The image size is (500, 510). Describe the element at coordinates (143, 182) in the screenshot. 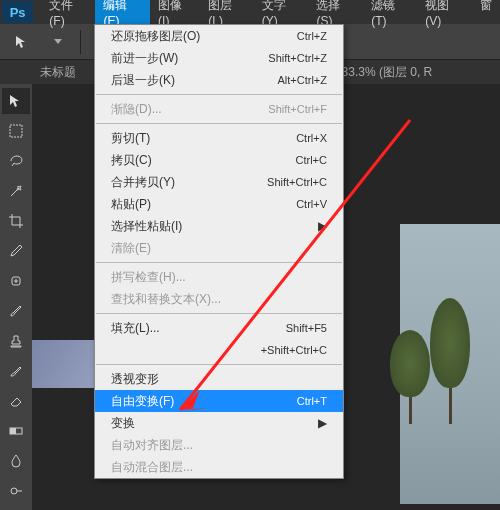

I see `menu-item-label: 合并拷贝(Y)` at that location.